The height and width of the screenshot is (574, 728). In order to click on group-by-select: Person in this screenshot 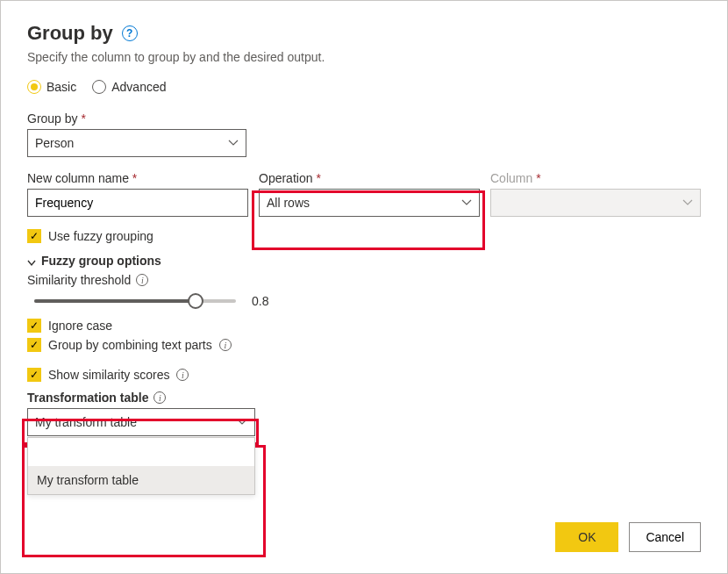, I will do `click(137, 143)`.